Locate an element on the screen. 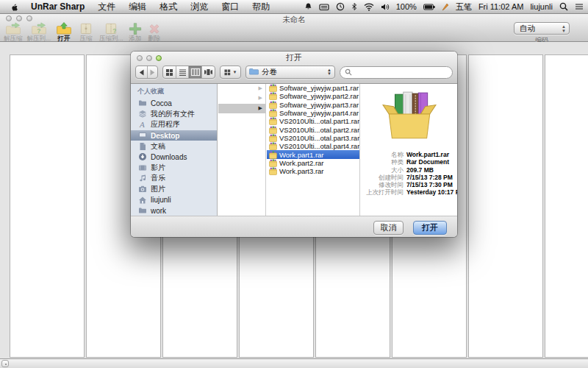  info-value: Rar Document is located at coordinates (426, 162).